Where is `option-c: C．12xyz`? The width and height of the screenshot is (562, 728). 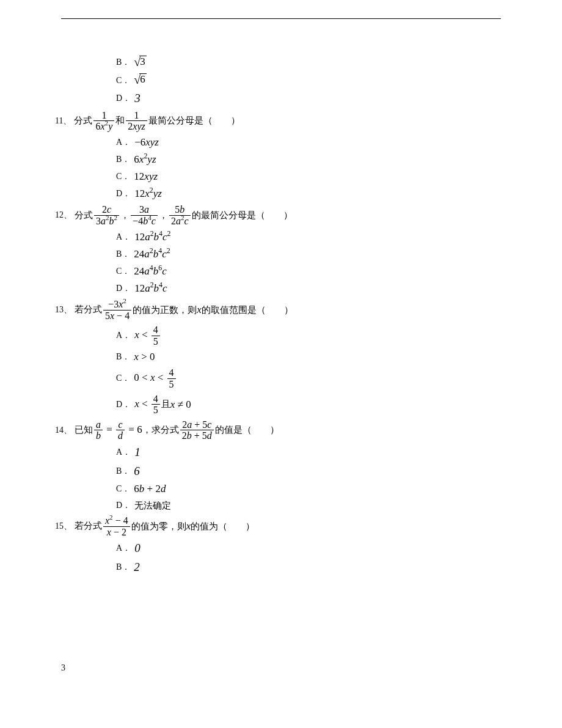 option-c: C．12xyz is located at coordinates (308, 177).